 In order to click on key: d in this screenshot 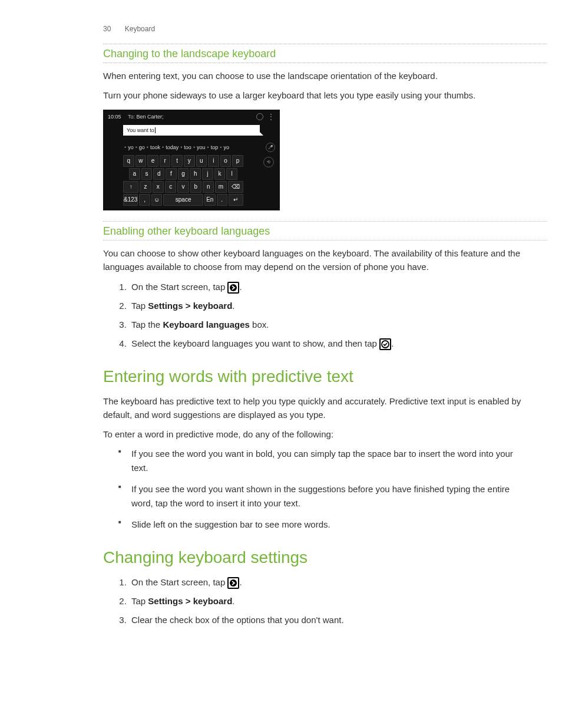, I will do `click(159, 174)`.